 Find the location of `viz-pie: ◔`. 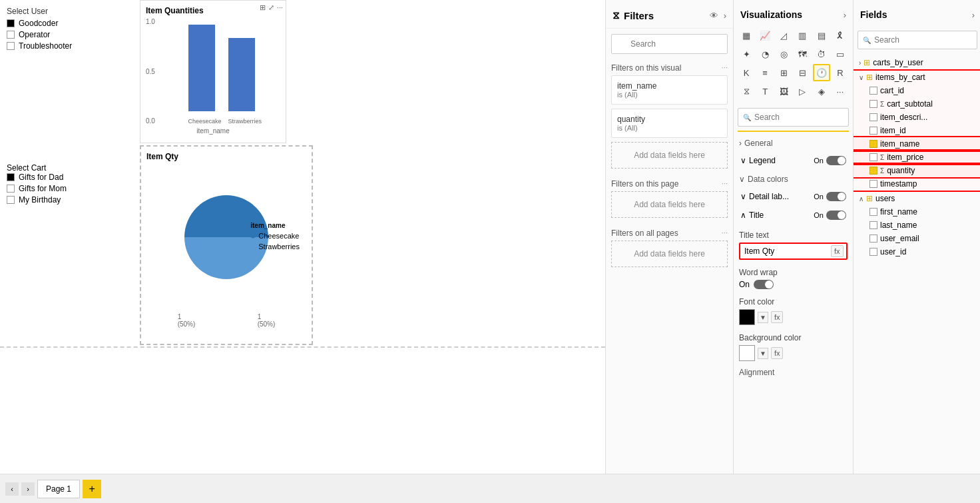

viz-pie: ◔ is located at coordinates (765, 54).